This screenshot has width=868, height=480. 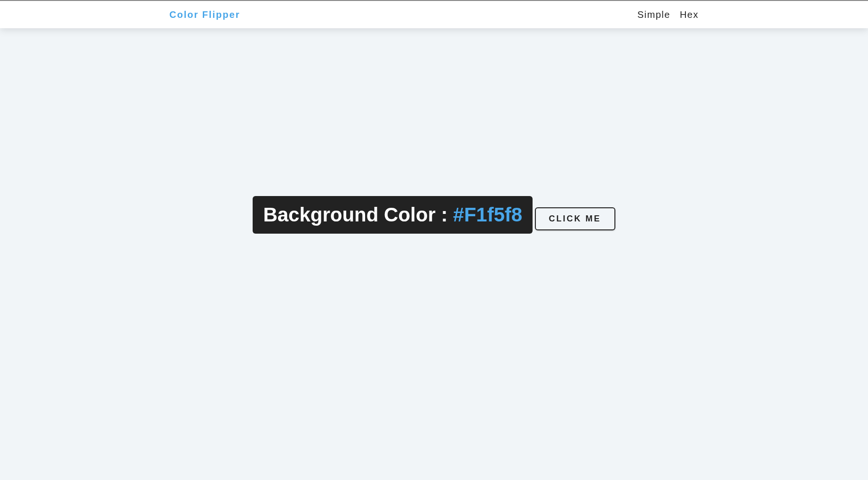 I want to click on color-label-prefix: Background Color :, so click(x=358, y=214).